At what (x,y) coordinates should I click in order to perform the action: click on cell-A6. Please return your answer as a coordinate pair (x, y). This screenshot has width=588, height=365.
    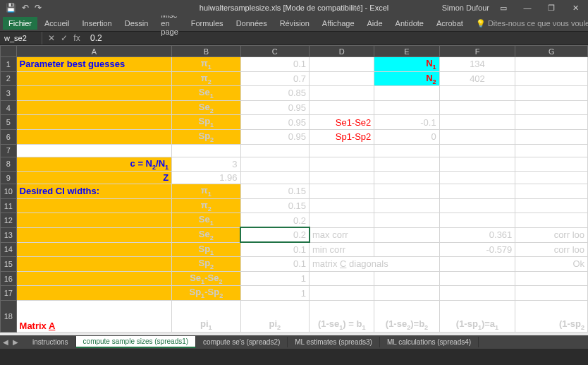
    Looking at the image, I should click on (94, 137).